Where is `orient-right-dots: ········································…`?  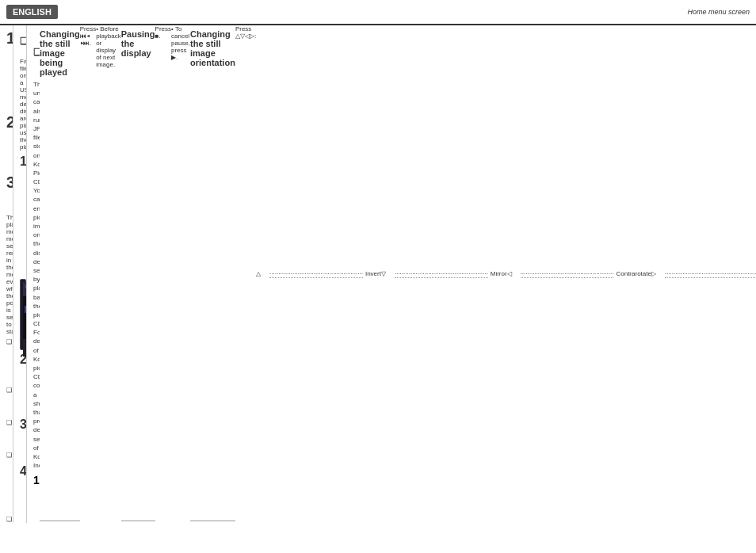
orient-right-dots: ········································… is located at coordinates (710, 274).